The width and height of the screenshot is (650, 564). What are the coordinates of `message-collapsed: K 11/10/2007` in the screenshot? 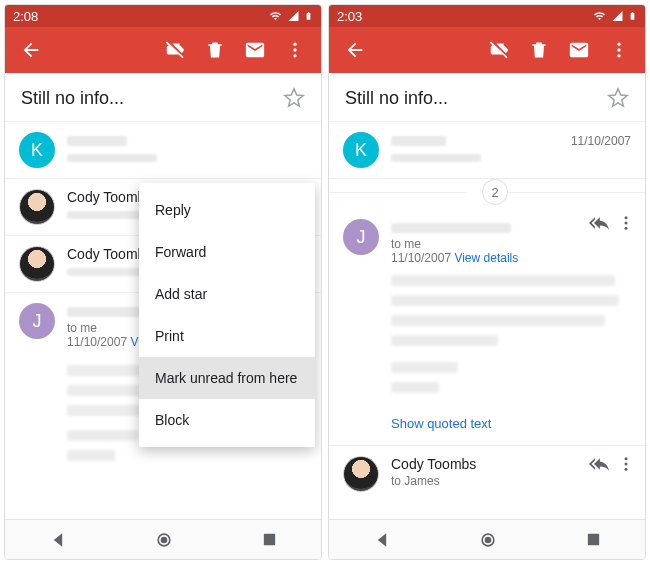 It's located at (487, 150).